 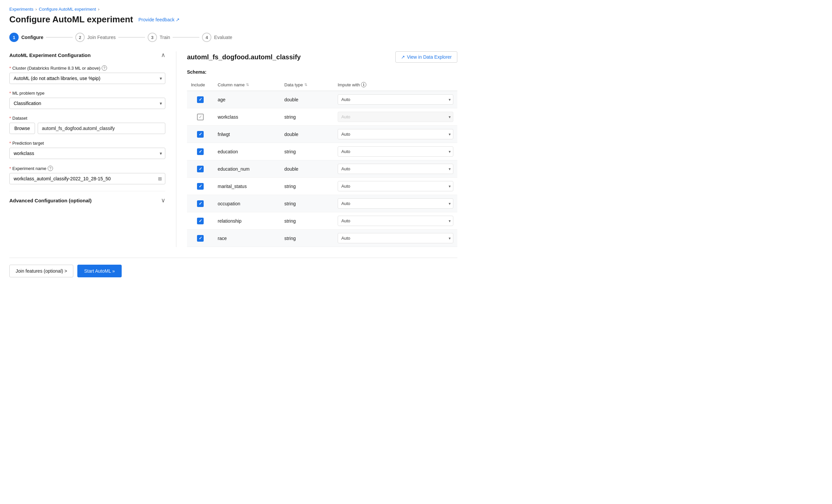 I want to click on table-row: educationstringAuto▾, so click(x=322, y=152).